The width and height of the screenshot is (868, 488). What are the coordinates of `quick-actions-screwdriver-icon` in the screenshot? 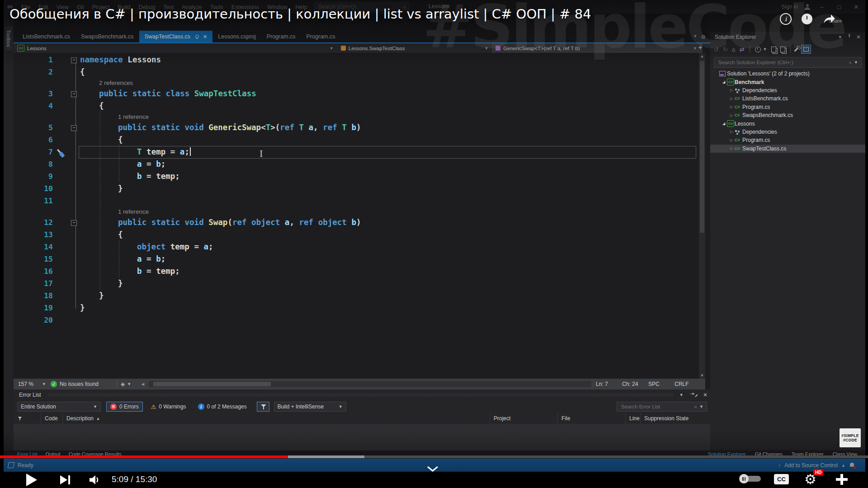 It's located at (61, 155).